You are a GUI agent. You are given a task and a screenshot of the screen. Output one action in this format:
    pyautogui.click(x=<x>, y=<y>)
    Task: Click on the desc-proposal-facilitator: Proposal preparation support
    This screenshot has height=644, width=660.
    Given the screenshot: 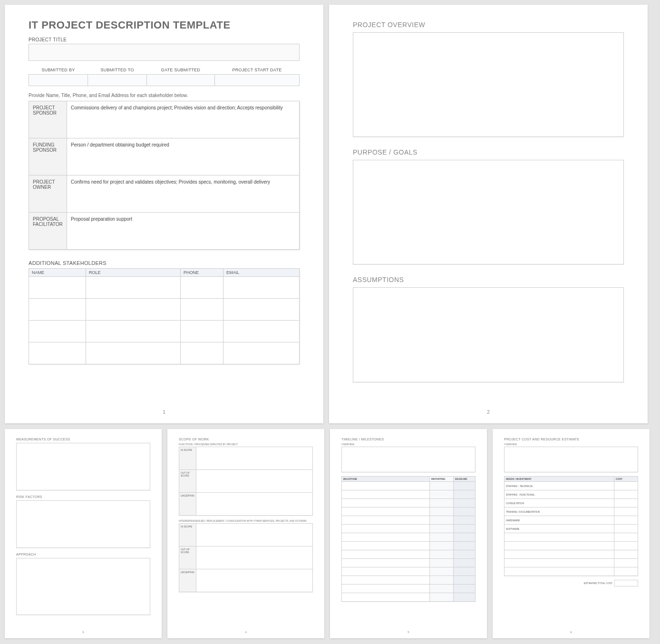 What is the action you would take?
    pyautogui.click(x=184, y=231)
    